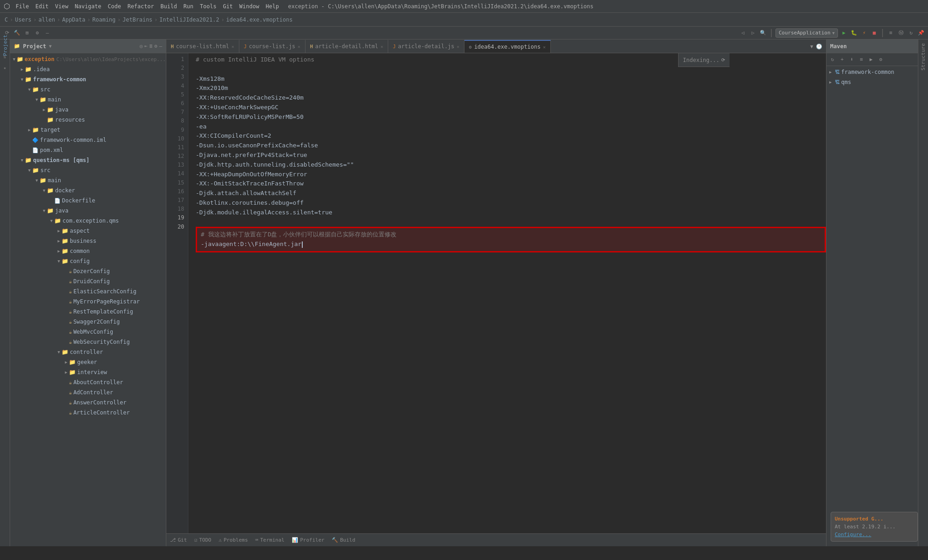  What do you see at coordinates (88, 281) in the screenshot?
I see `tree-druidconfig: ☕ DruidConfig` at bounding box center [88, 281].